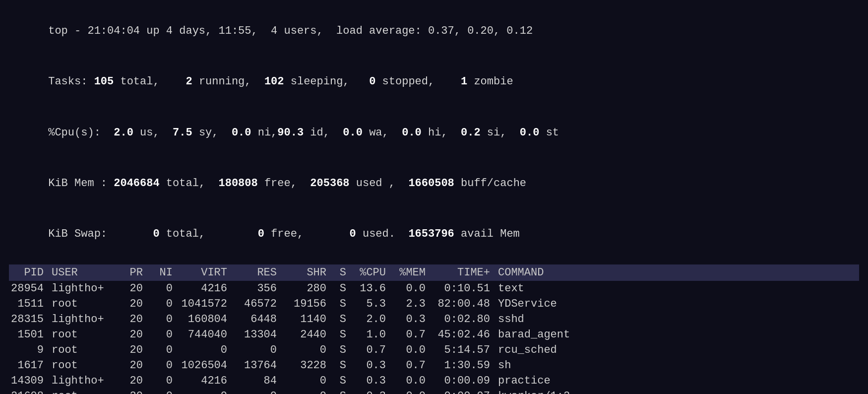 The image size is (868, 394). Describe the element at coordinates (371, 304) in the screenshot. I see `cell-cpu: 5.3` at that location.